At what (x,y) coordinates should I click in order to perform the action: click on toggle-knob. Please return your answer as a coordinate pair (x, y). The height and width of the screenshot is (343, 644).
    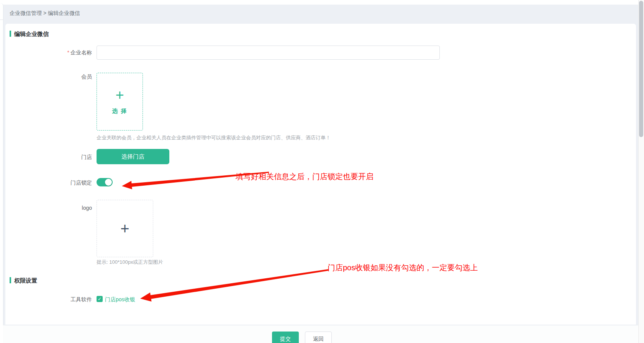
    Looking at the image, I should click on (108, 182).